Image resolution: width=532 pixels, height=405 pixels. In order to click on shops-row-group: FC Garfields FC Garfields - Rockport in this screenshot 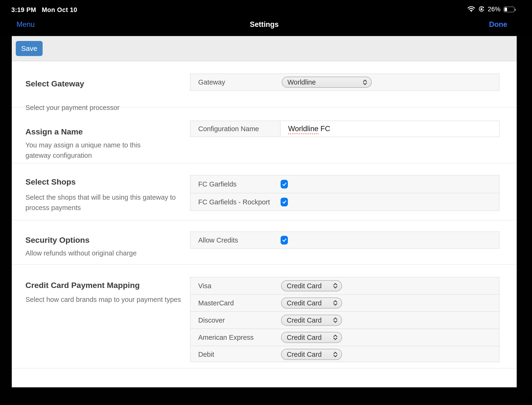, I will do `click(345, 193)`.